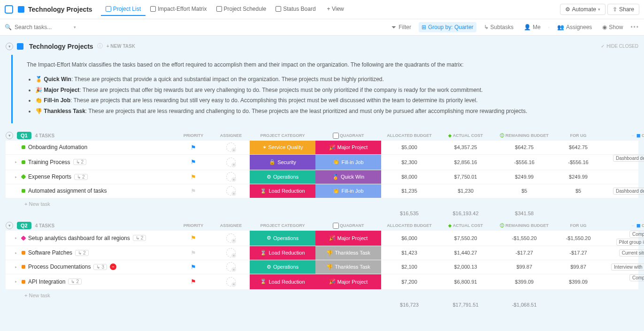  I want to click on budget-cell: $2,100, so click(409, 267).